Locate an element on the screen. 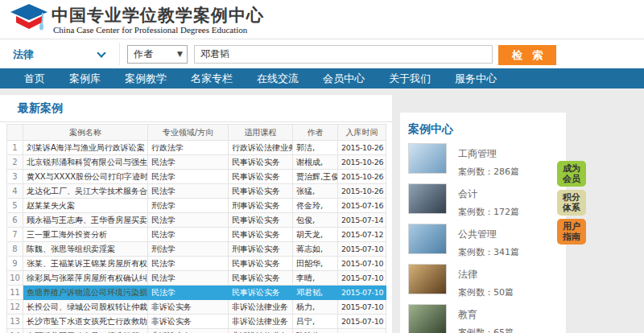  category-item: 教育 案例数：65篇 is located at coordinates (487, 319).